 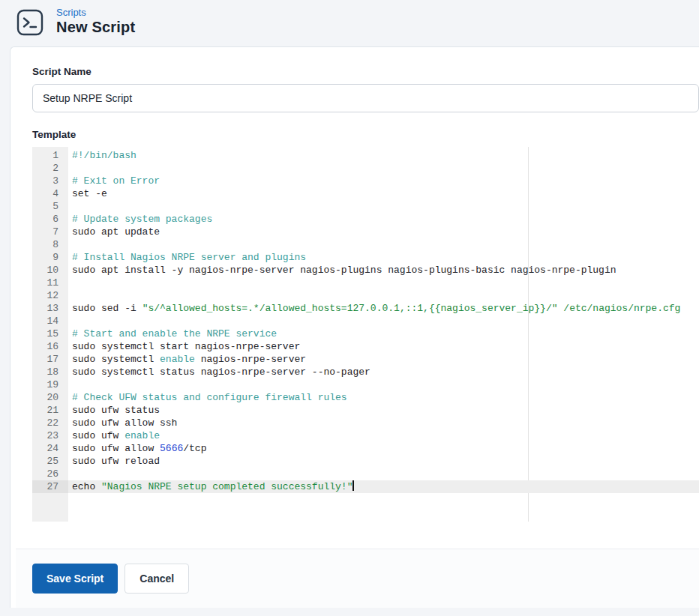 I want to click on script-name-input, so click(x=366, y=98).